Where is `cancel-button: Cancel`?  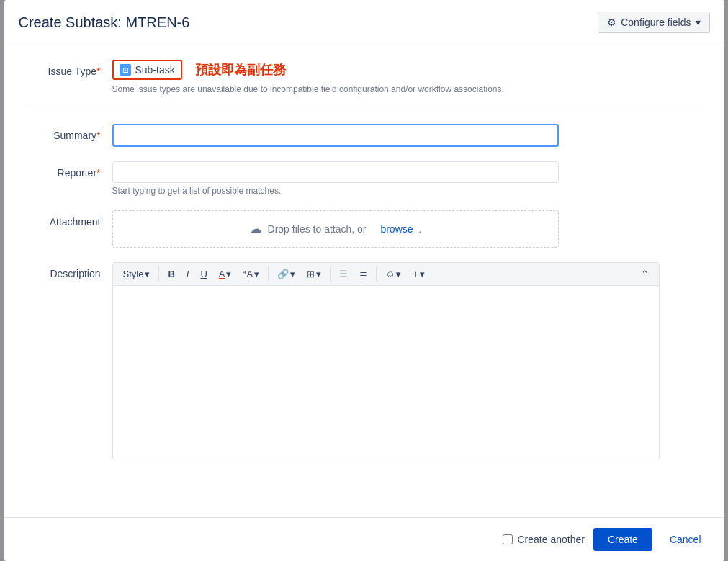 cancel-button: Cancel is located at coordinates (686, 539).